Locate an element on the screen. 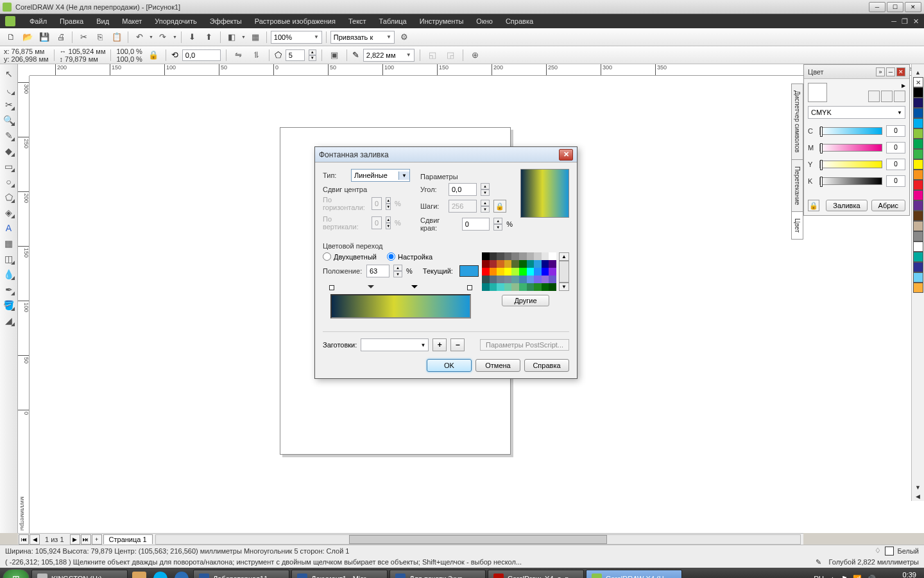 The height and width of the screenshot is (578, 924). clock-time: 0:39 is located at coordinates (898, 574).